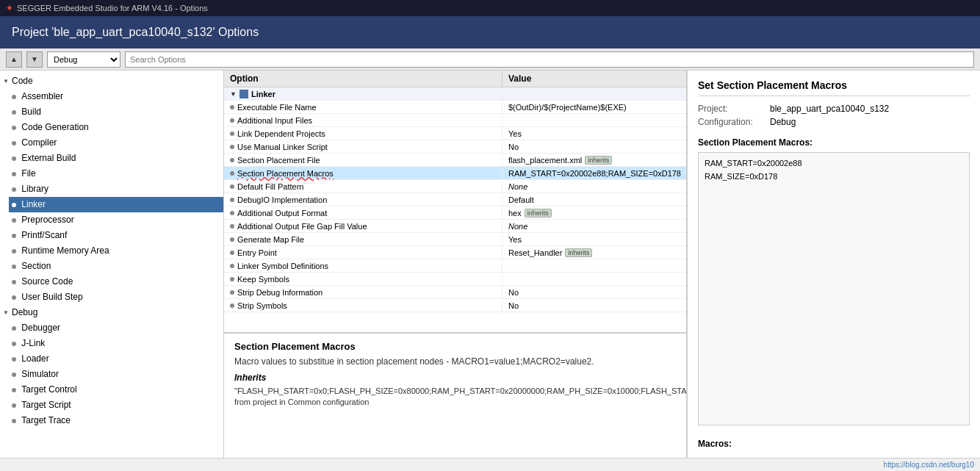  What do you see at coordinates (455, 187) in the screenshot?
I see `table-row-fill-pattern: Default Fill Pattern None` at bounding box center [455, 187].